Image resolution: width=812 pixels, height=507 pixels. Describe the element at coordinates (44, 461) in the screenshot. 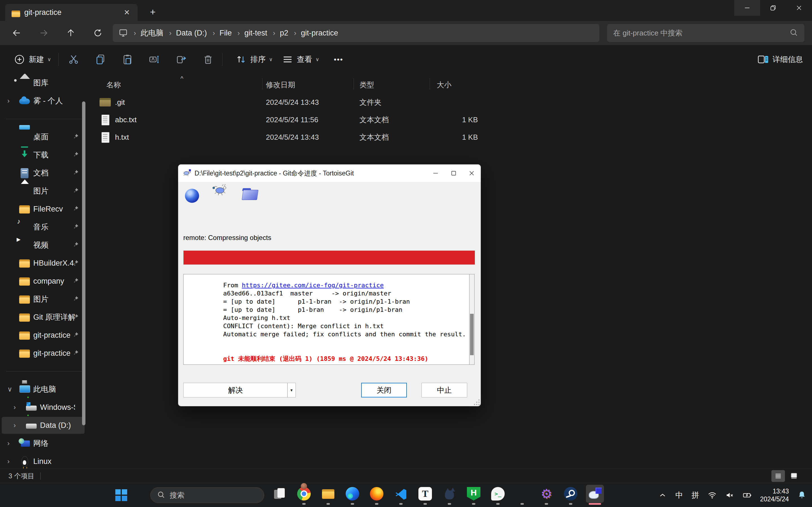

I see `sidebar-item: › Linux` at that location.